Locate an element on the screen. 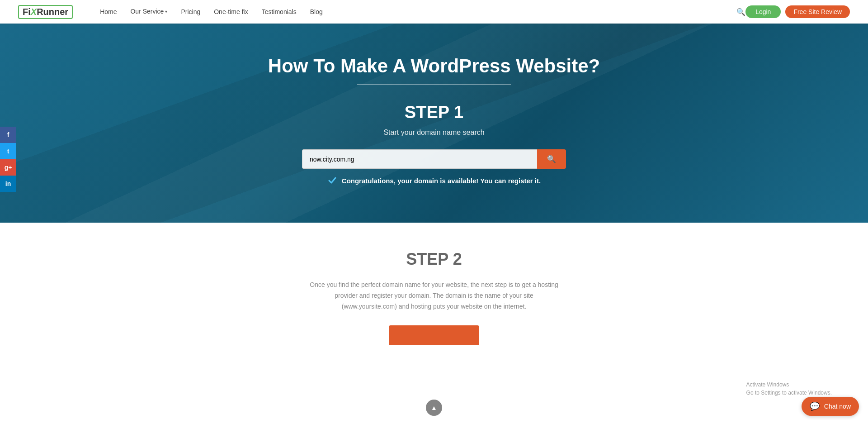 This screenshot has height=424, width=868. step2-label: STEP 2 is located at coordinates (434, 259).